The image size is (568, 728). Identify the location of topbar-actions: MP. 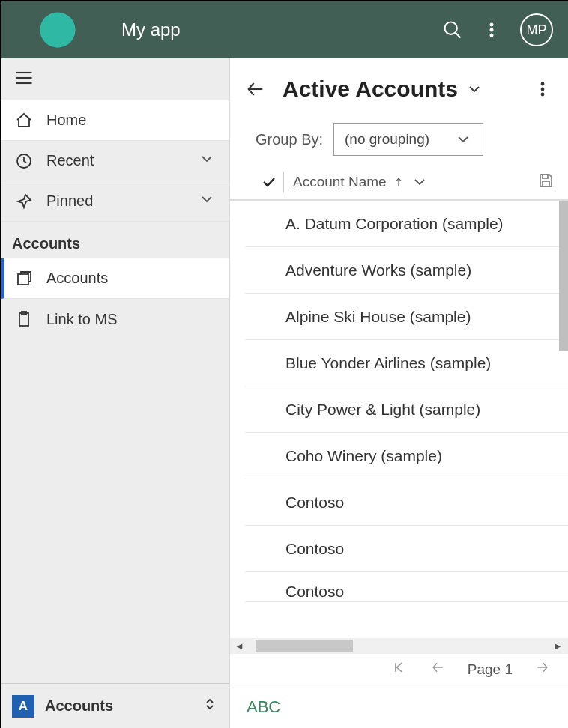
(501, 30).